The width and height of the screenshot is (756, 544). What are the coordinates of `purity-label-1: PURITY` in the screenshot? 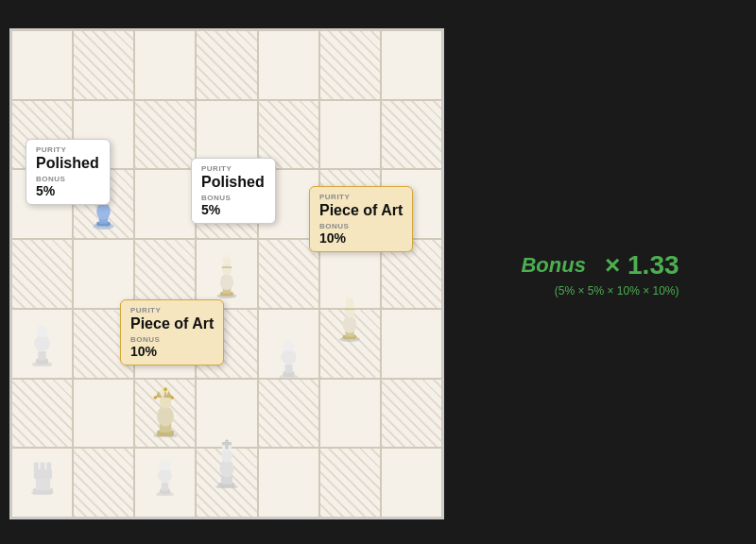 It's located at (68, 149).